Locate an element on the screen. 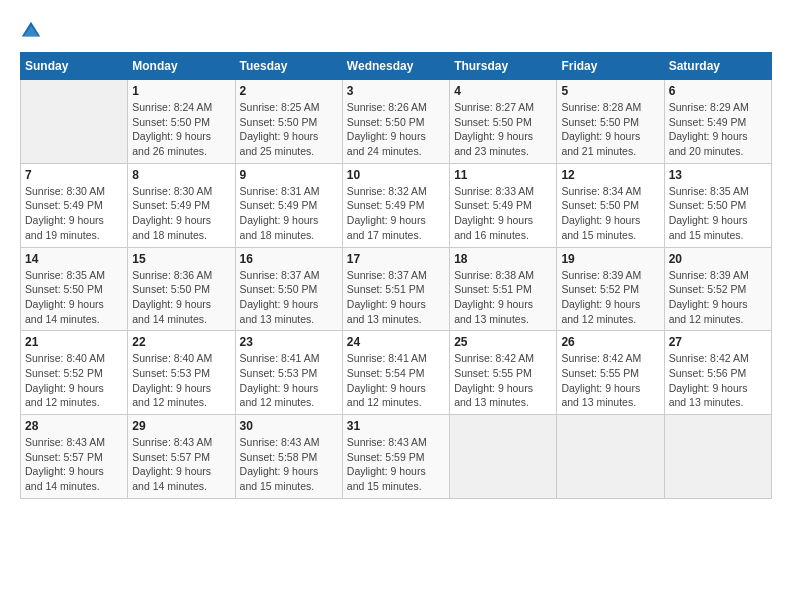 The image size is (792, 612). calendar-cell: 13Sunrise: 8:35 AM Sunset: 5:50 PM Dayli… is located at coordinates (718, 205).